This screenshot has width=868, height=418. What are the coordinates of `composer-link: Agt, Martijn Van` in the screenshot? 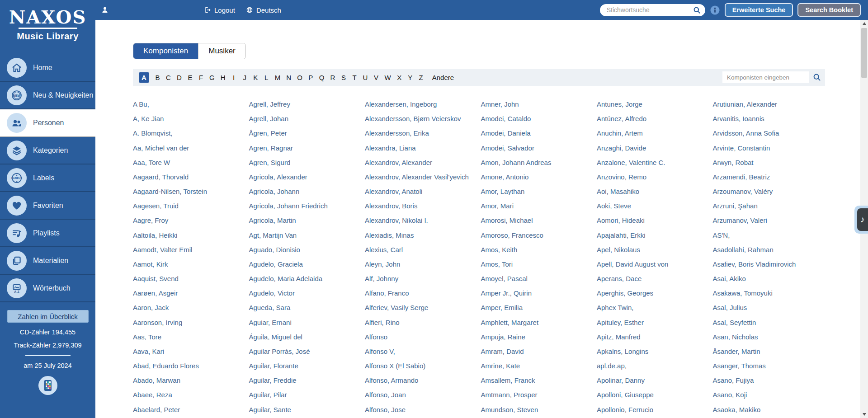 It's located at (307, 237).